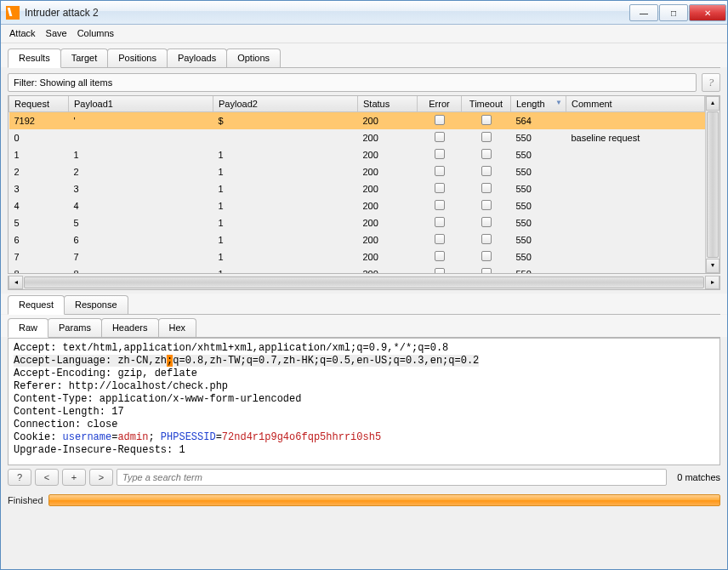  Describe the element at coordinates (364, 55) in the screenshot. I see `main-tabs: Results Target Positions Payloads Option…` at that location.